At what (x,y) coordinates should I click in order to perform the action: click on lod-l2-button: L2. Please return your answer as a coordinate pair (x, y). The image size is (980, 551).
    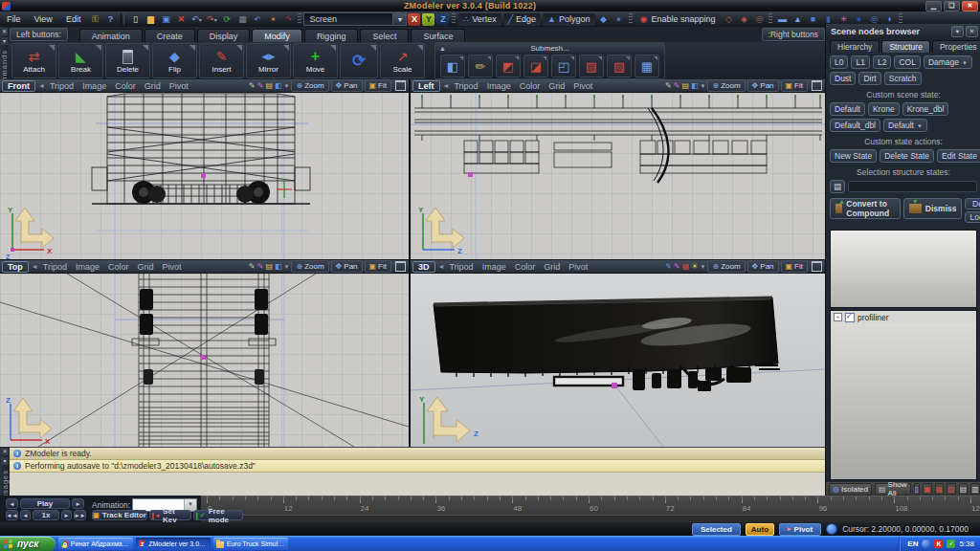
    Looking at the image, I should click on (882, 62).